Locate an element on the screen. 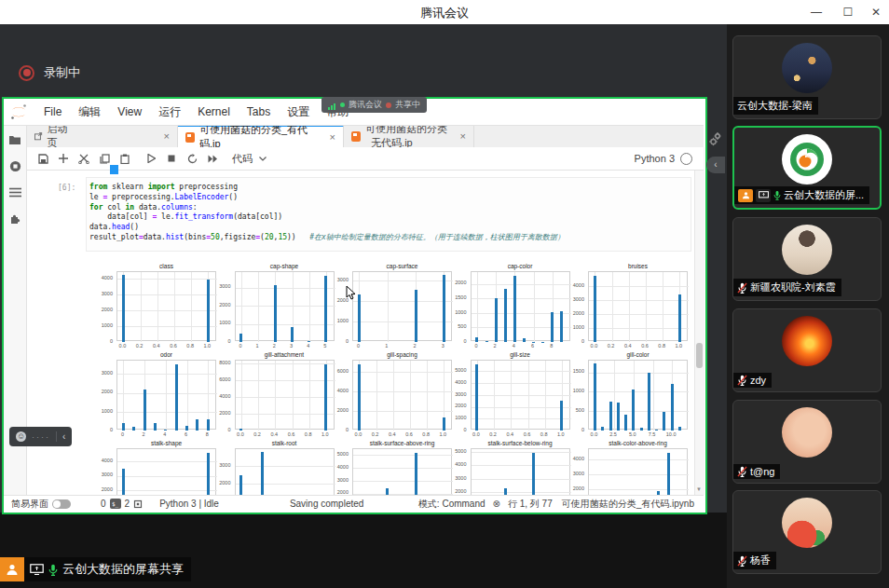 The height and width of the screenshot is (588, 889). participant-tile-active-sharer: 云创大数据的屏... is located at coordinates (807, 168).